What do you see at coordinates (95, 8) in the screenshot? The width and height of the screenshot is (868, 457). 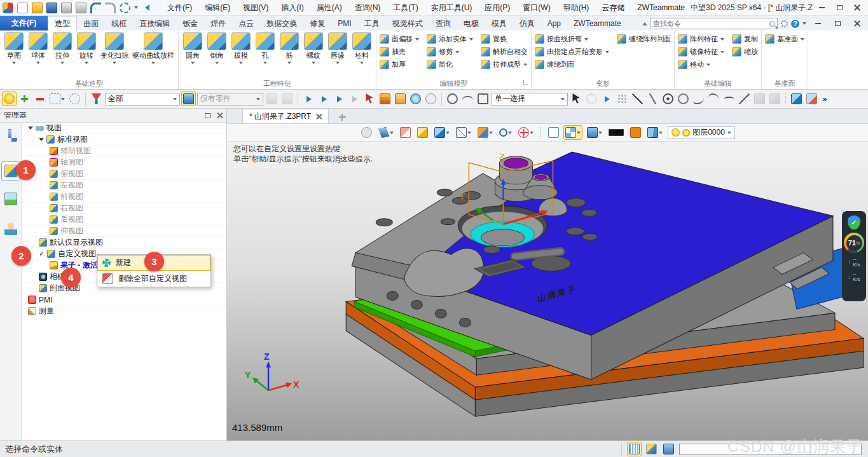 I see `undo-icon` at bounding box center [95, 8].